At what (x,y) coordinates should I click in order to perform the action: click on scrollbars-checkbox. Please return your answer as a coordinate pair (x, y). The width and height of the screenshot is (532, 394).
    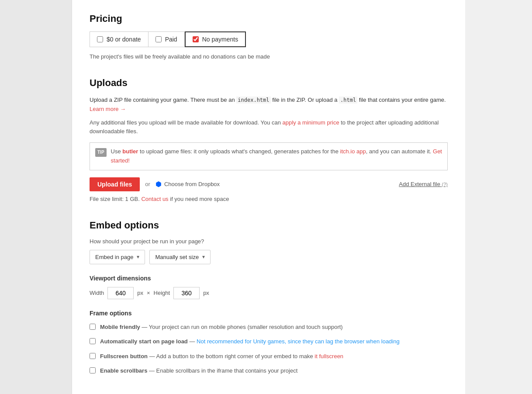
    Looking at the image, I should click on (93, 370).